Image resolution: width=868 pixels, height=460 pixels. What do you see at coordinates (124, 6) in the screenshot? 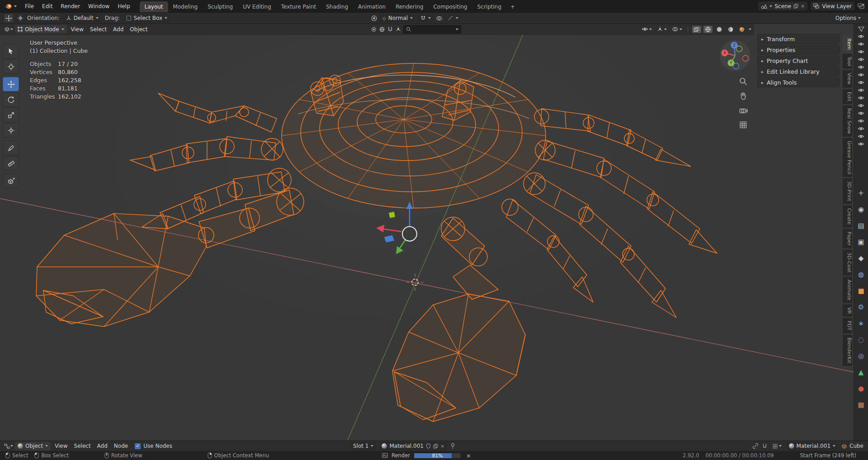
I see `menu-item: Help` at bounding box center [124, 6].